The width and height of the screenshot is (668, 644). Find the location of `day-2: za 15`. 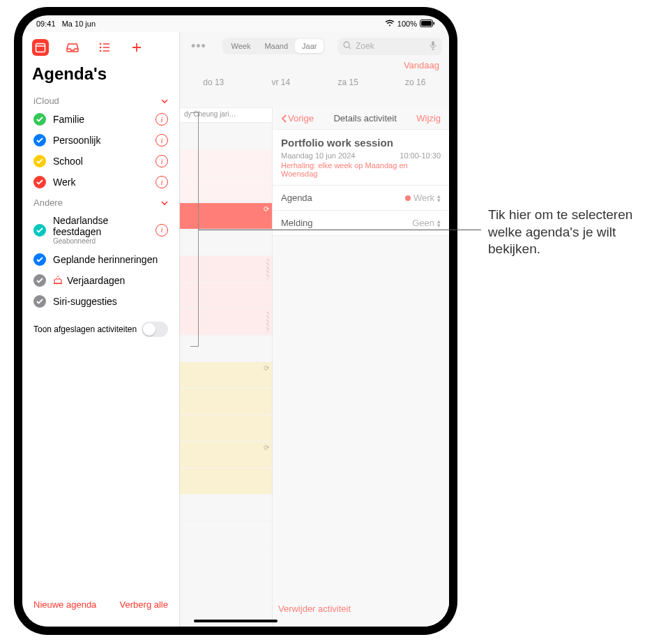

day-2: za 15 is located at coordinates (349, 82).